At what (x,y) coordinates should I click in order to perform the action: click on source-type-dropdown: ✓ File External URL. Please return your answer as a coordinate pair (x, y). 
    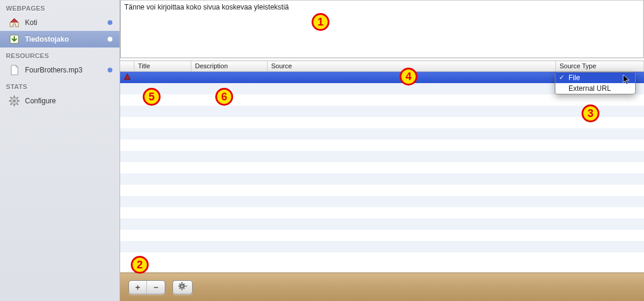
    Looking at the image, I should click on (595, 83).